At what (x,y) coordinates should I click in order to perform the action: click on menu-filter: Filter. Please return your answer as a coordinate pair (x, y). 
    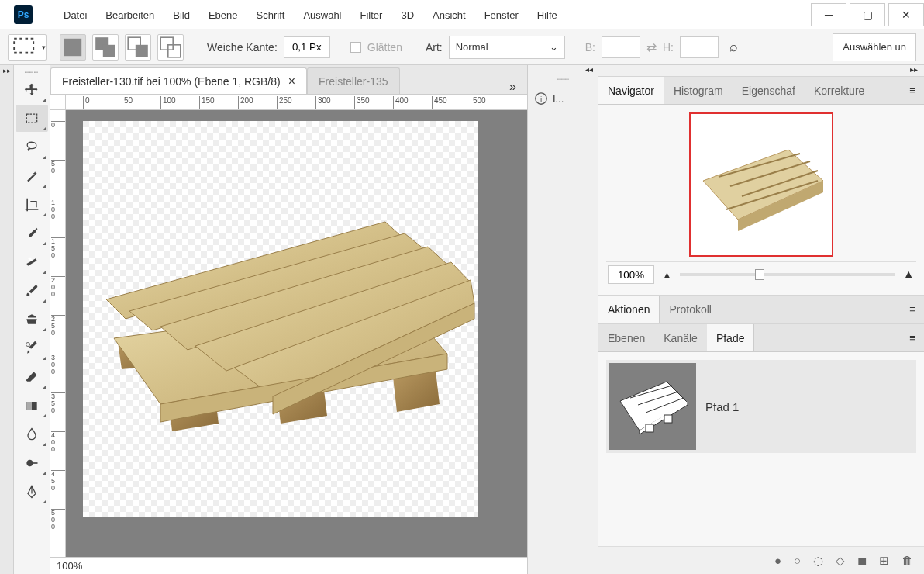
    Looking at the image, I should click on (372, 16).